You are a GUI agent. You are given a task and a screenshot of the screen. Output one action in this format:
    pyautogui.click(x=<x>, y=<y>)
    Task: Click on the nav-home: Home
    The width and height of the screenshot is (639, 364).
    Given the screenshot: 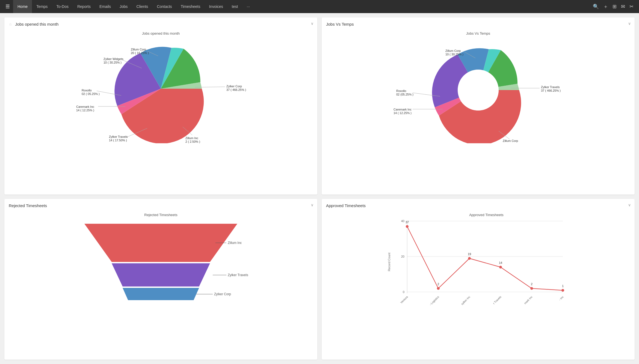 What is the action you would take?
    pyautogui.click(x=22, y=7)
    